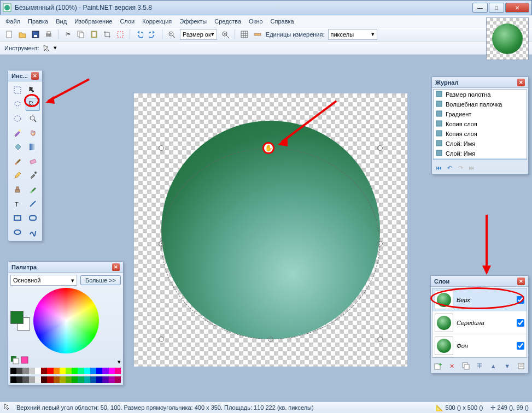 The width and height of the screenshot is (532, 413). I want to click on tool-line, so click(33, 204).